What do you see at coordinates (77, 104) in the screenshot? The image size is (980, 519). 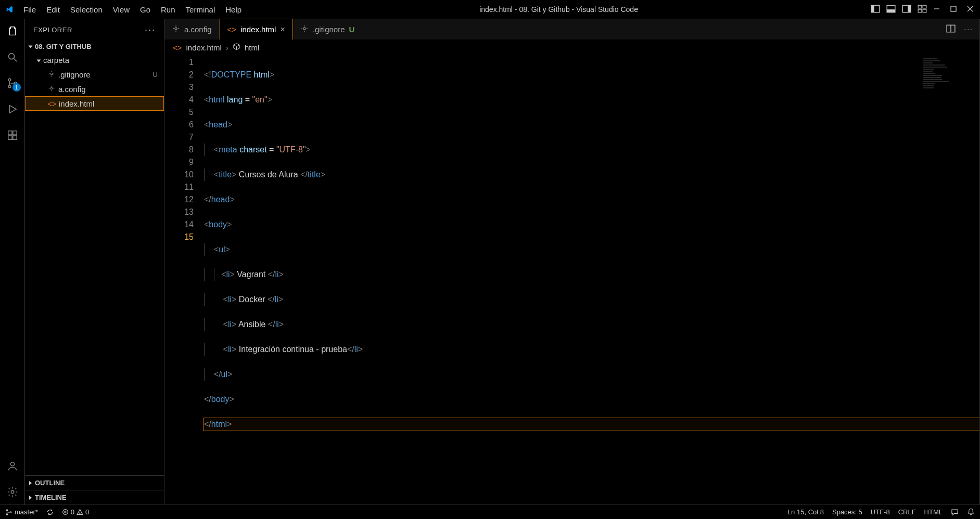 I see `file-label: index.html` at bounding box center [77, 104].